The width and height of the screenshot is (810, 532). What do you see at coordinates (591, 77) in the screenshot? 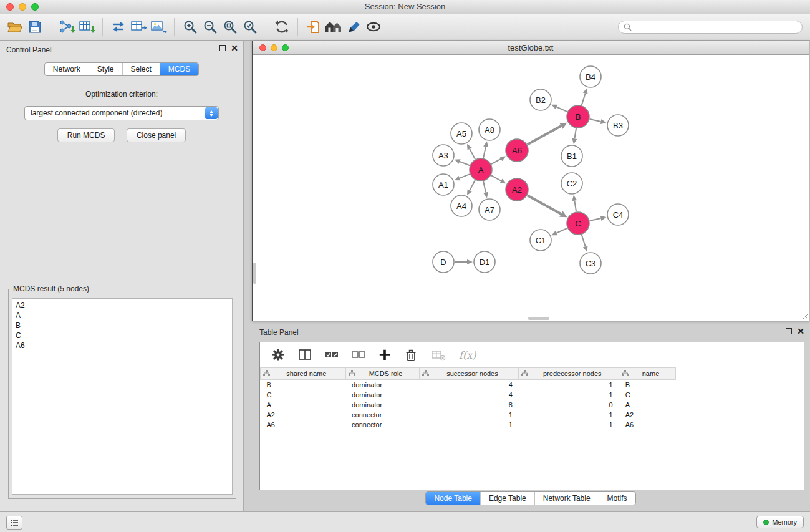
I see `graph-node-B4: B4` at bounding box center [591, 77].